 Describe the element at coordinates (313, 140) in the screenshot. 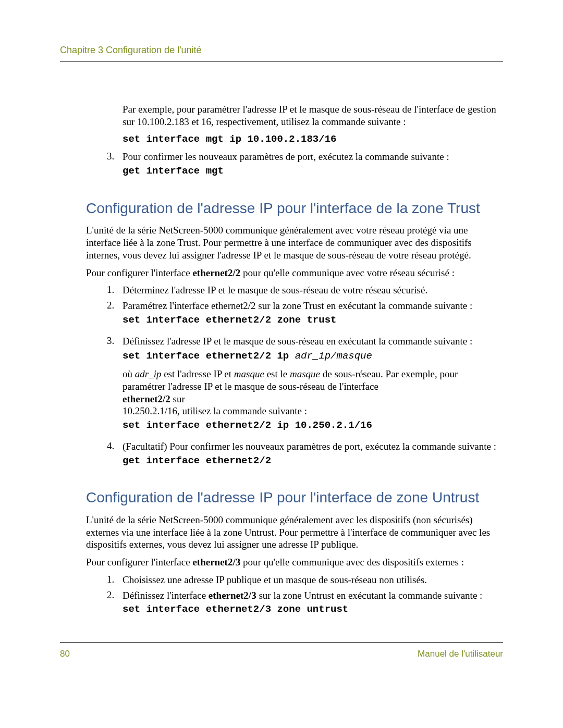

I see `command-set-mgt-ip: set interface mgt ip 10.100.2.183/16` at that location.